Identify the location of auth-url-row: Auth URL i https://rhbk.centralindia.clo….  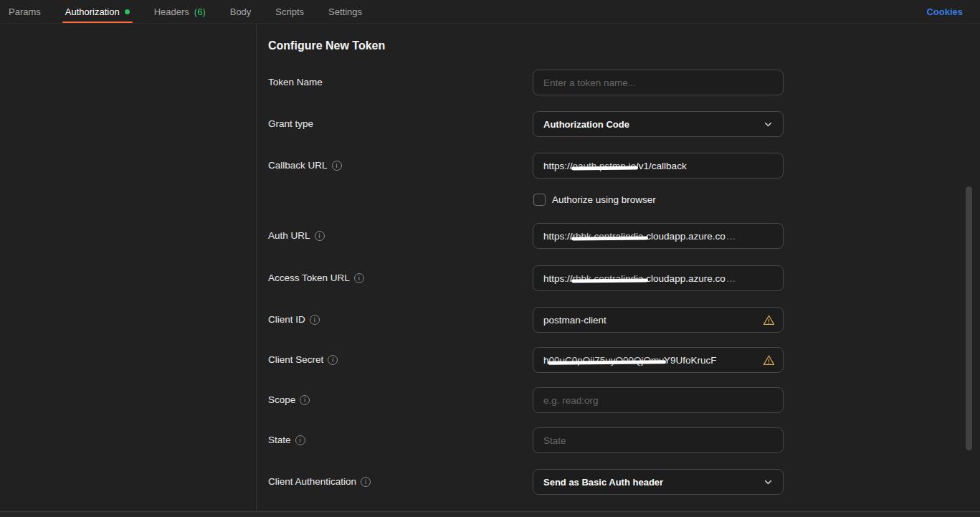
(526, 236).